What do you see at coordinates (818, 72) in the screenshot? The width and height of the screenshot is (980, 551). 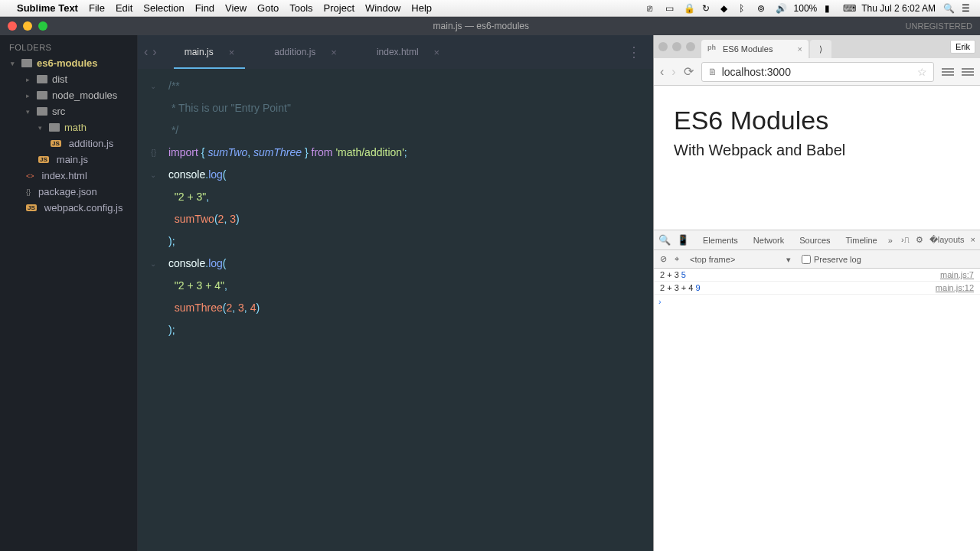 I see `url-input: 🗎 localhost:3000 ☆` at bounding box center [818, 72].